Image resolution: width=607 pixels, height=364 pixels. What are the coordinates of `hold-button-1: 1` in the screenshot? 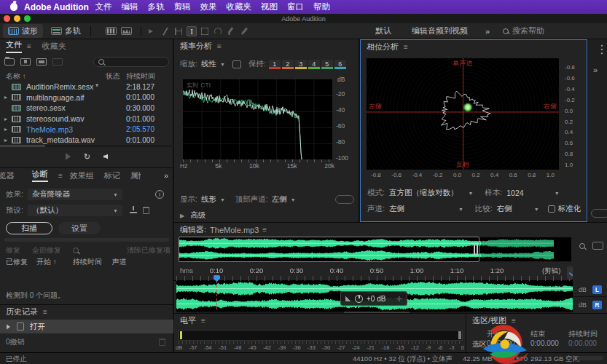 It's located at (275, 64).